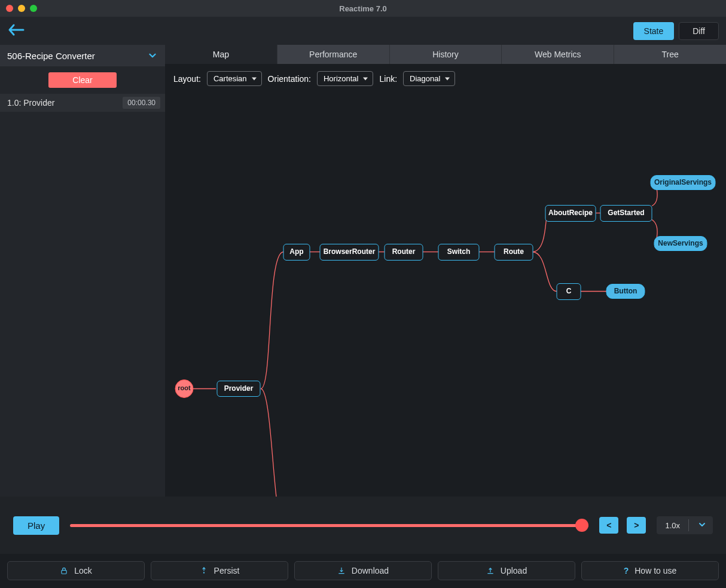 This screenshot has width=726, height=588. Describe the element at coordinates (349, 252) in the screenshot. I see `svg-text: BrowserRouter` at that location.